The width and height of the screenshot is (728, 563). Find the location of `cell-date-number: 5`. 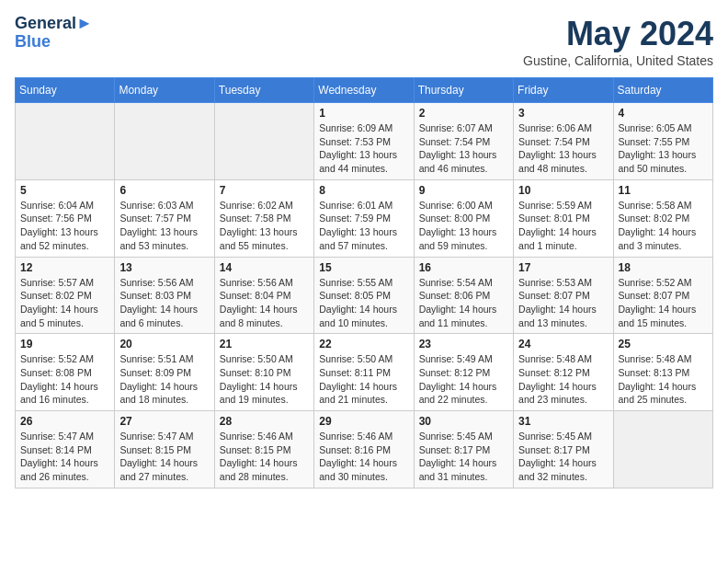

cell-date-number: 5 is located at coordinates (64, 190).